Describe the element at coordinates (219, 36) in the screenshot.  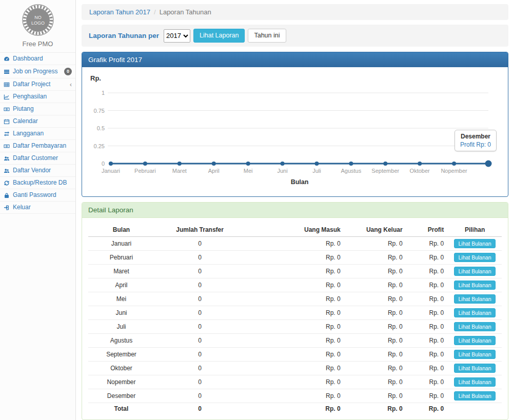
I see `lihat-laporan-button: Lihat Laporan` at that location.